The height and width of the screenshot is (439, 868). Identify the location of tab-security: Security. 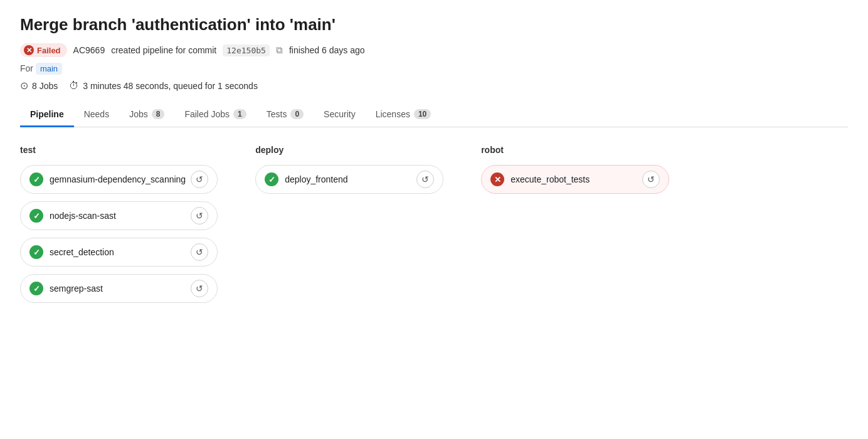
(340, 115).